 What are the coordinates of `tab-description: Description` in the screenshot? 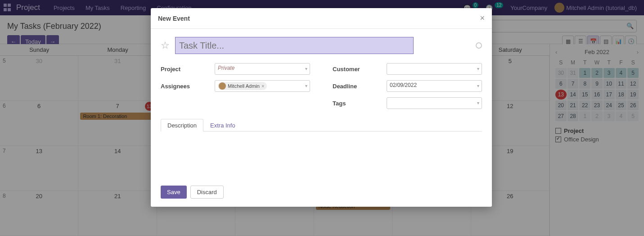 It's located at (182, 125).